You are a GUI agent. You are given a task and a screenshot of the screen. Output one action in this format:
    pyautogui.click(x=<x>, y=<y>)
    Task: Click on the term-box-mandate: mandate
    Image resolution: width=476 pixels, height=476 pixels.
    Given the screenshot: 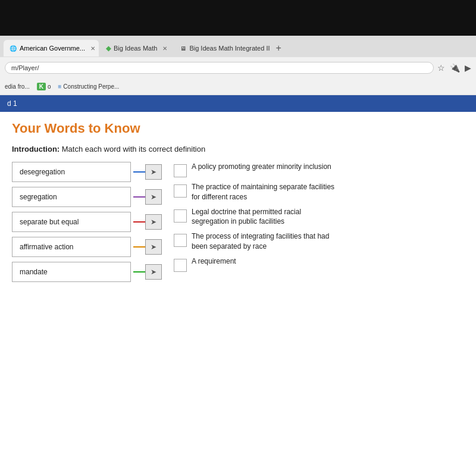 What is the action you would take?
    pyautogui.click(x=71, y=272)
    